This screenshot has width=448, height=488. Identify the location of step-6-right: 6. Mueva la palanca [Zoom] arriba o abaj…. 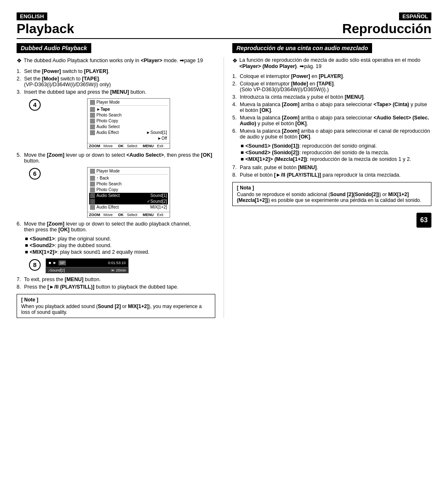
(332, 134).